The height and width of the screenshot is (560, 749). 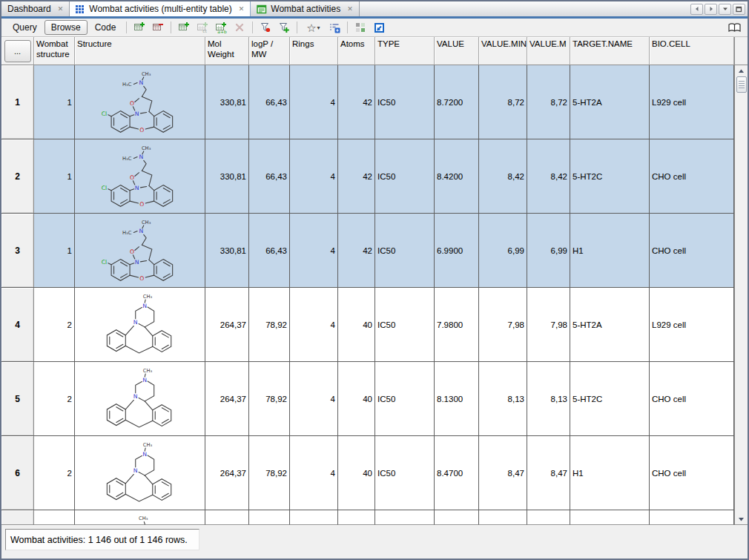 What do you see at coordinates (18, 473) in the screenshot?
I see `row-header: 6` at bounding box center [18, 473].